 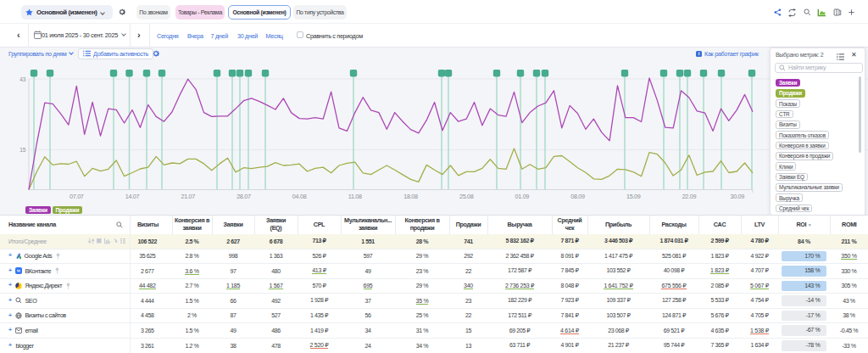 I want to click on svg-text: 15.09, so click(x=634, y=197).